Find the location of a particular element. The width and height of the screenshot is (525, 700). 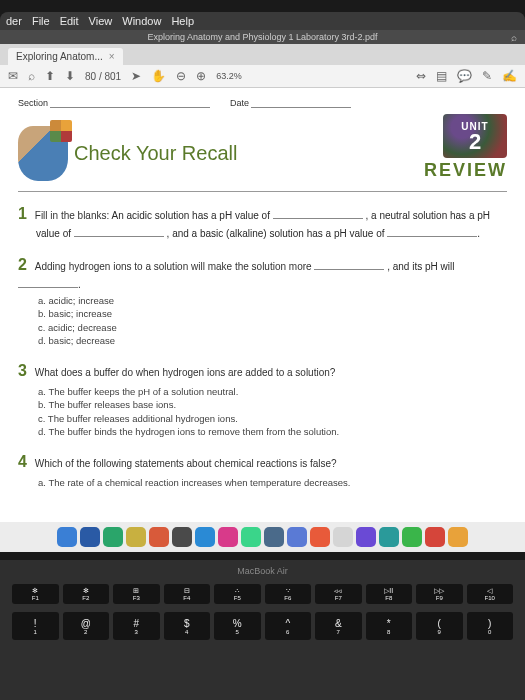

number-key-row: !1@2#3$4%5^6&7*8(9)0 is located at coordinates (262, 626).